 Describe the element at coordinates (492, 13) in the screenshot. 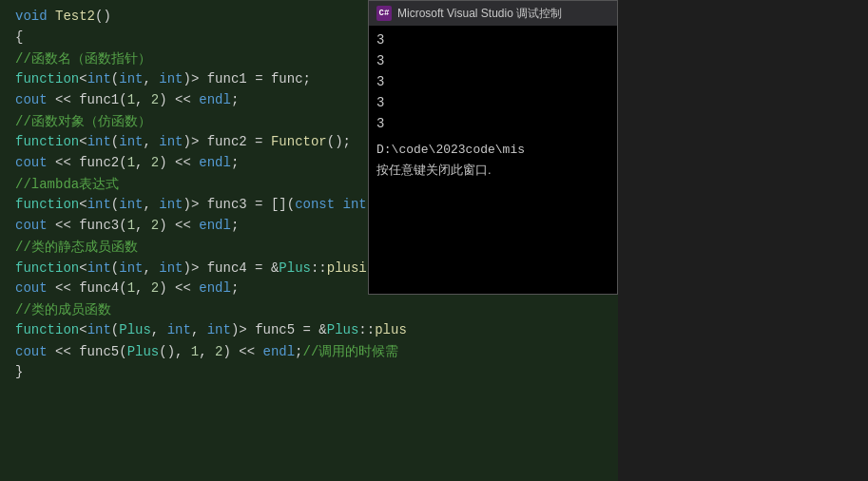

I see `console-titlebar: C# Microsoft Visual Studio 调试控制` at that location.